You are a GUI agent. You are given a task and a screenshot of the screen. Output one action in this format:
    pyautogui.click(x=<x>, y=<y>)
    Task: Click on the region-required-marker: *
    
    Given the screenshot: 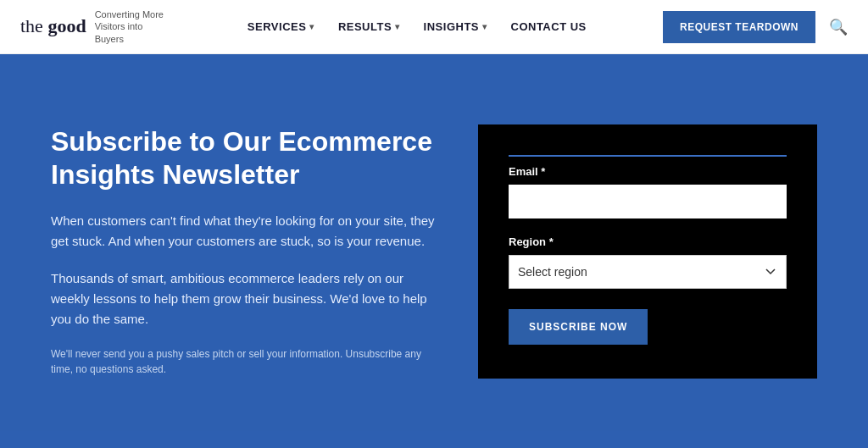 What is the action you would take?
    pyautogui.click(x=551, y=242)
    